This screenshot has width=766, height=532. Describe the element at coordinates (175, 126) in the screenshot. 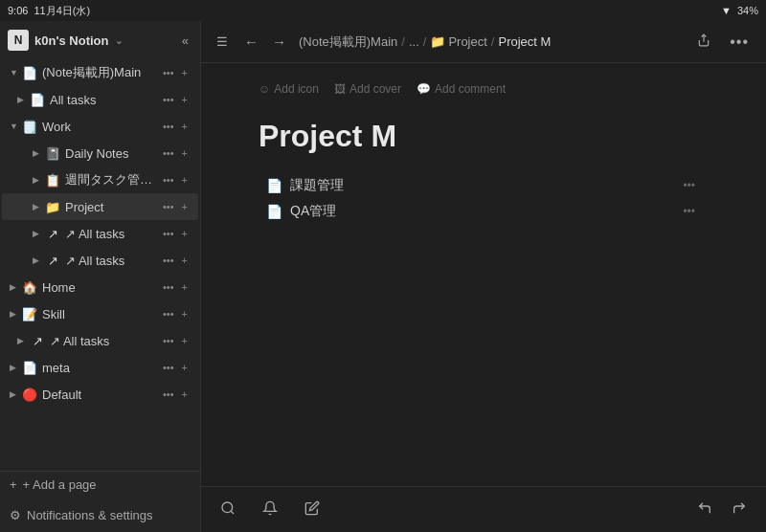

I see `work-actions: ••• +` at that location.